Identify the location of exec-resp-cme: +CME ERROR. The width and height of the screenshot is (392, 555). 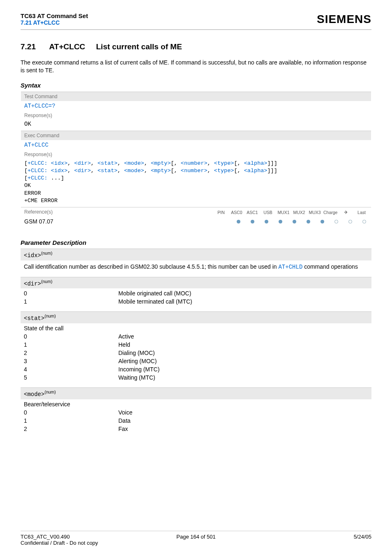
(196, 201).